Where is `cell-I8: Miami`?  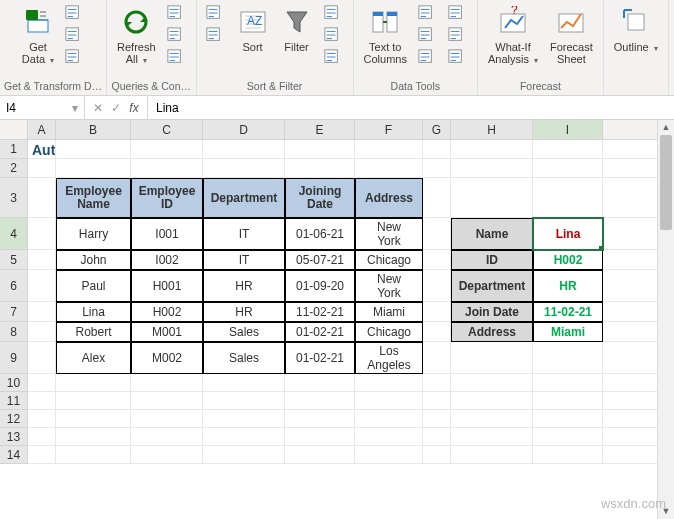
cell-I8: Miami is located at coordinates (568, 332).